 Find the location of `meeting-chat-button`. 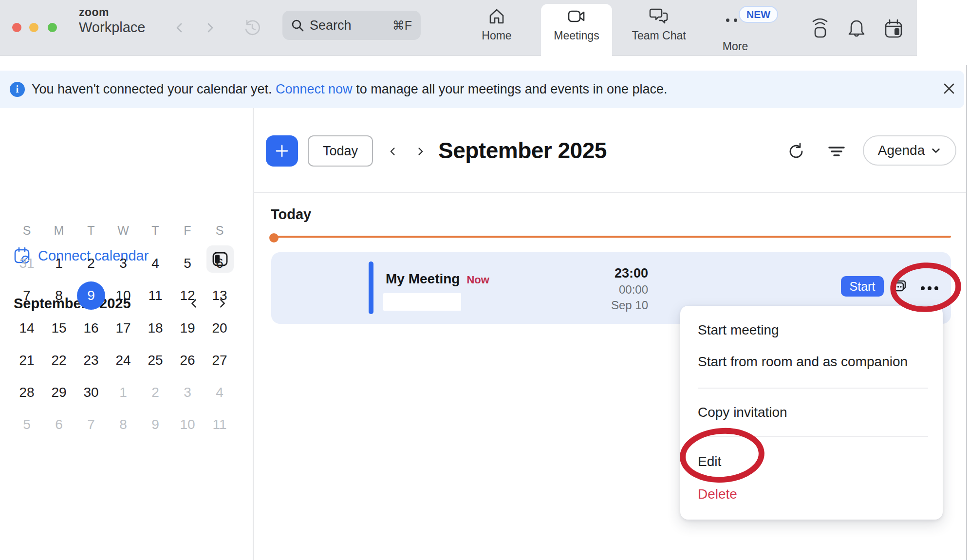

meeting-chat-button is located at coordinates (899, 287).